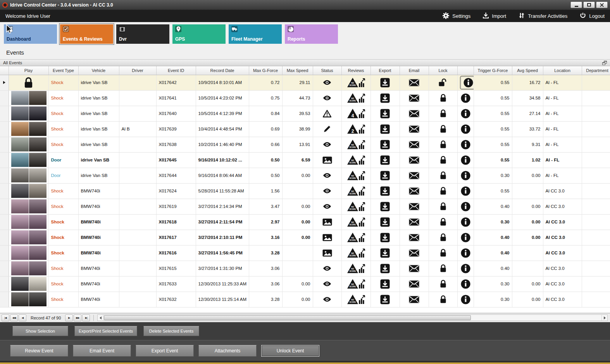  Describe the element at coordinates (443, 70) in the screenshot. I see `column-header-lock: Lock` at that location.